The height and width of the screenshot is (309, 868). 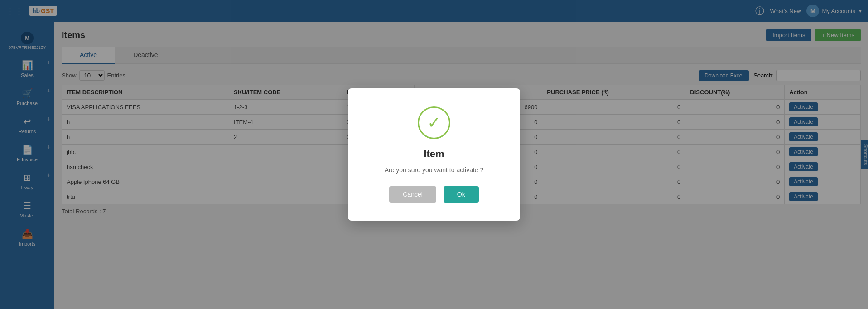 What do you see at coordinates (434, 170) in the screenshot?
I see `modal-message: Are you sure you want to activate ?` at bounding box center [434, 170].